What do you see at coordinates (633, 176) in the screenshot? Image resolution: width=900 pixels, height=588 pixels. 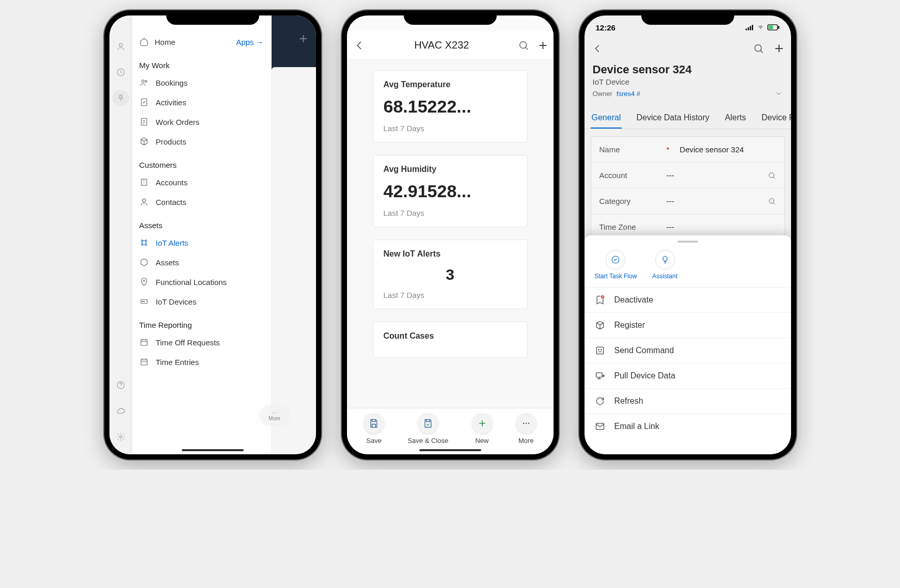 I see `field-label: Account` at bounding box center [633, 176].